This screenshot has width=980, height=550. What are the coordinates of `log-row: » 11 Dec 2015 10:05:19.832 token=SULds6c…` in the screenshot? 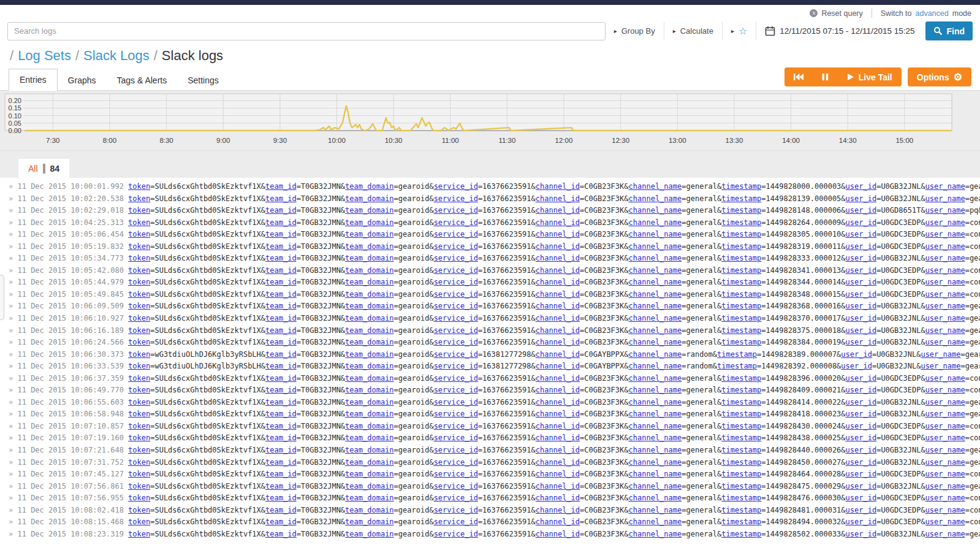 It's located at (494, 247).